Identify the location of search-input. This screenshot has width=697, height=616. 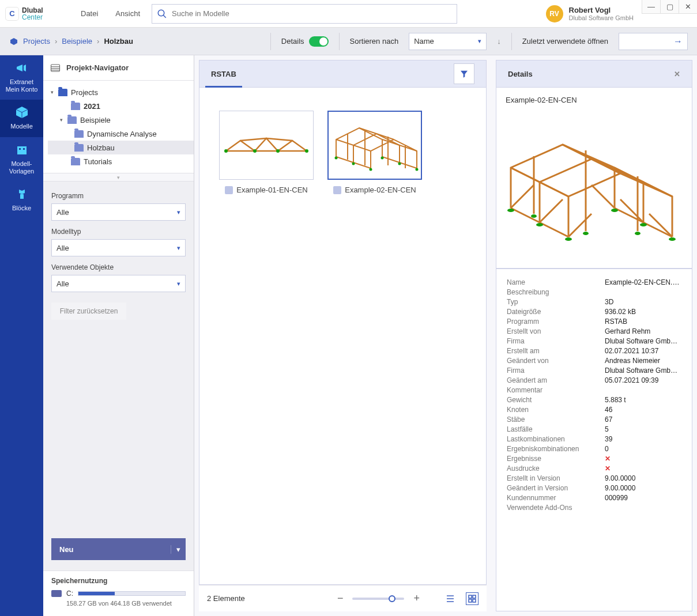
(314, 14).